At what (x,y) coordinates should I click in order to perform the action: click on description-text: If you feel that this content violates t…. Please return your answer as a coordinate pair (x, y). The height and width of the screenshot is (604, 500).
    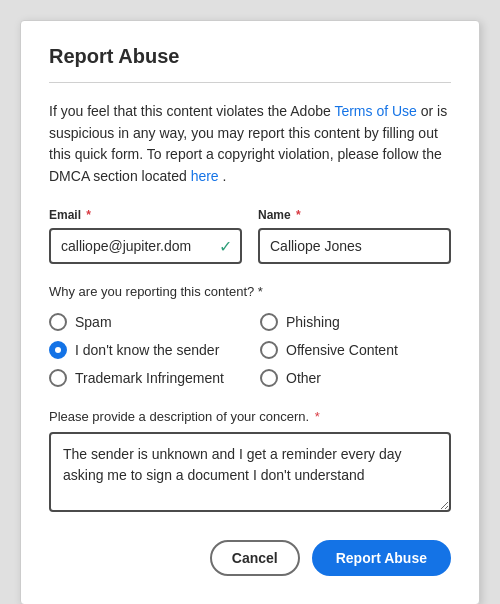
    Looking at the image, I should click on (250, 144).